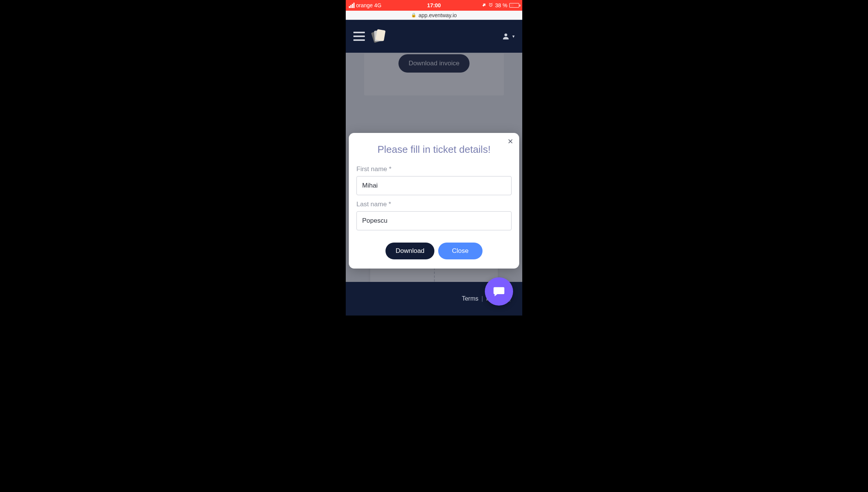  What do you see at coordinates (434, 150) in the screenshot?
I see `modal-title: Please fill in ticket details!` at bounding box center [434, 150].